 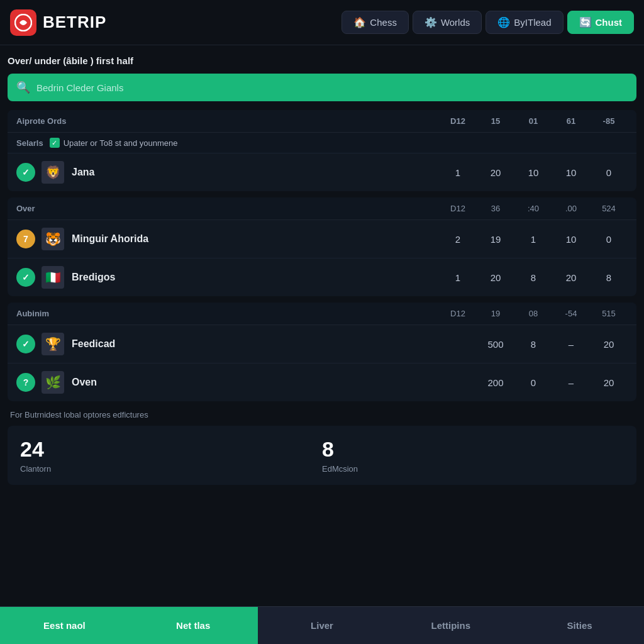 I want to click on bottom-nav-label-sities: Sities, so click(x=580, y=625).